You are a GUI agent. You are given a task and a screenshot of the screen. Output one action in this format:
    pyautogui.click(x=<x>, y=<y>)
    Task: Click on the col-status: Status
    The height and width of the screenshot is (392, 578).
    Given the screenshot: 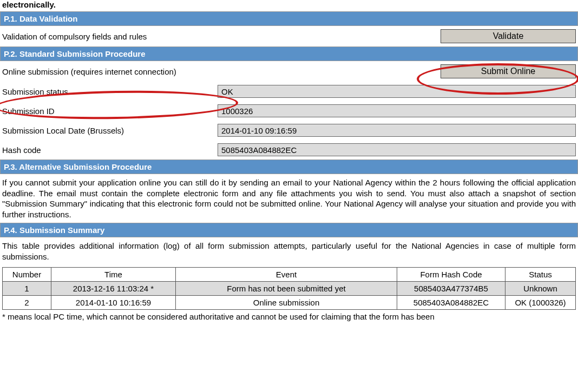 What is the action you would take?
    pyautogui.click(x=541, y=275)
    